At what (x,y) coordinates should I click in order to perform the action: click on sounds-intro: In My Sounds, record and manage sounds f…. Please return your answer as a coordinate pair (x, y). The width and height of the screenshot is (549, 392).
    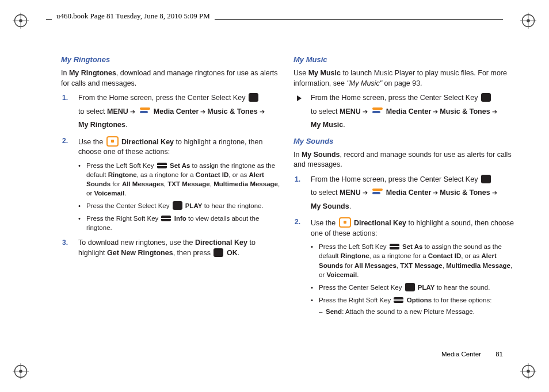
    Looking at the image, I should click on (404, 160).